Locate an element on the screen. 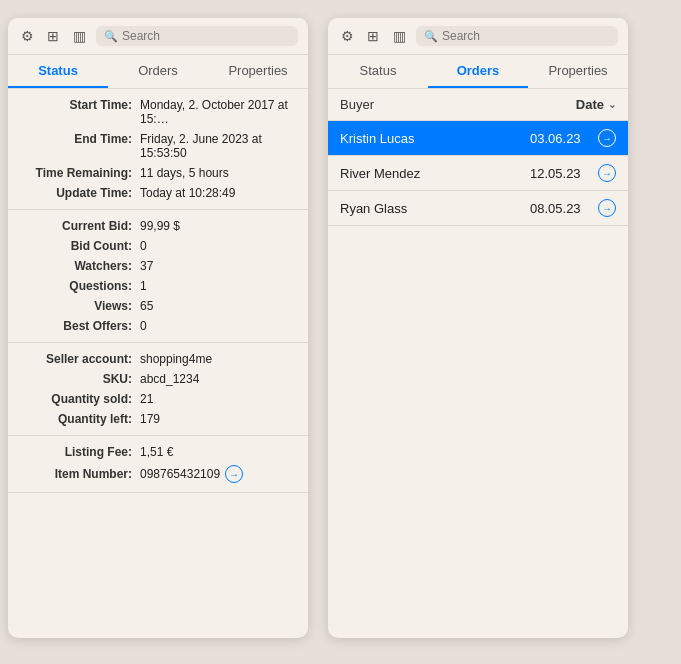 This screenshot has width=681, height=664. right-gear-icon: ⚙ is located at coordinates (347, 36).